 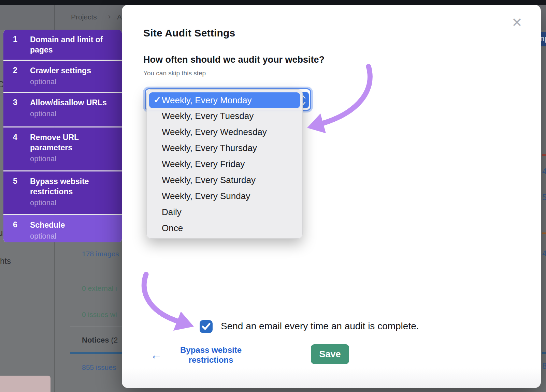 What do you see at coordinates (157, 100) in the screenshot?
I see `selected-check-icon: ✓` at bounding box center [157, 100].